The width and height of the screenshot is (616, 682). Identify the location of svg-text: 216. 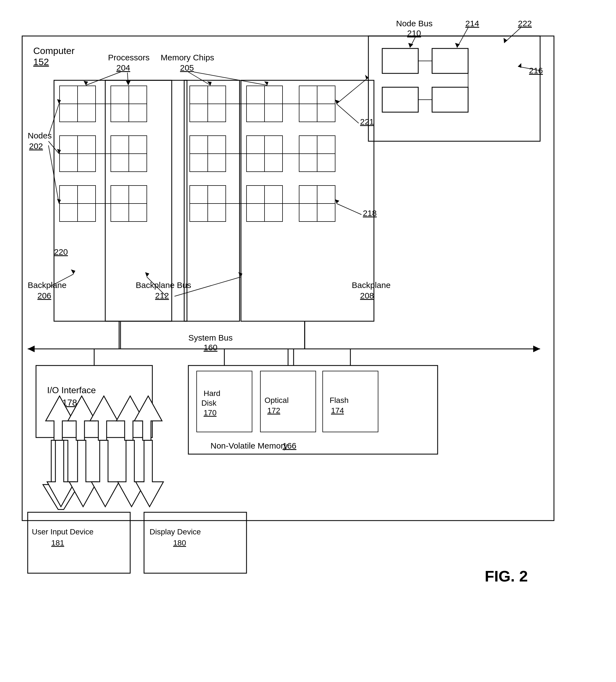
(536, 70).